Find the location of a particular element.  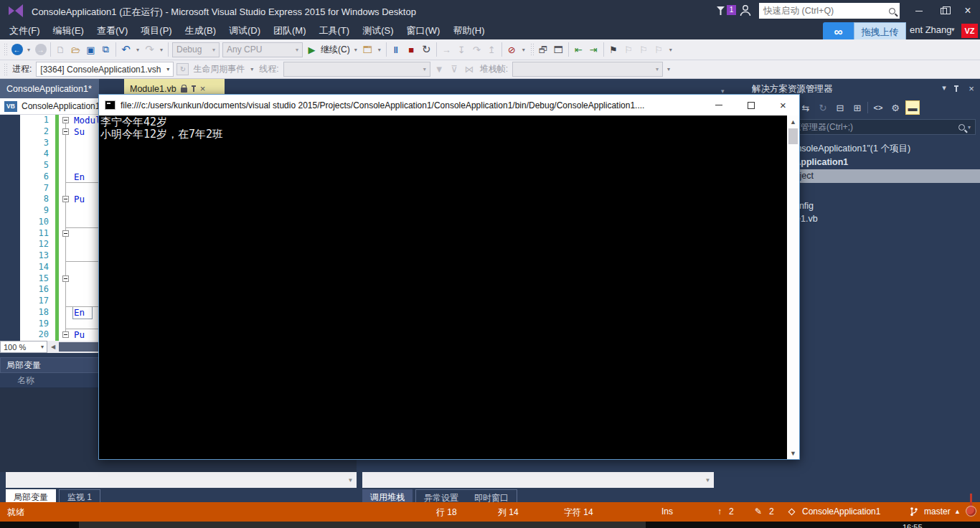

menu-item: 编辑(E) is located at coordinates (69, 30).